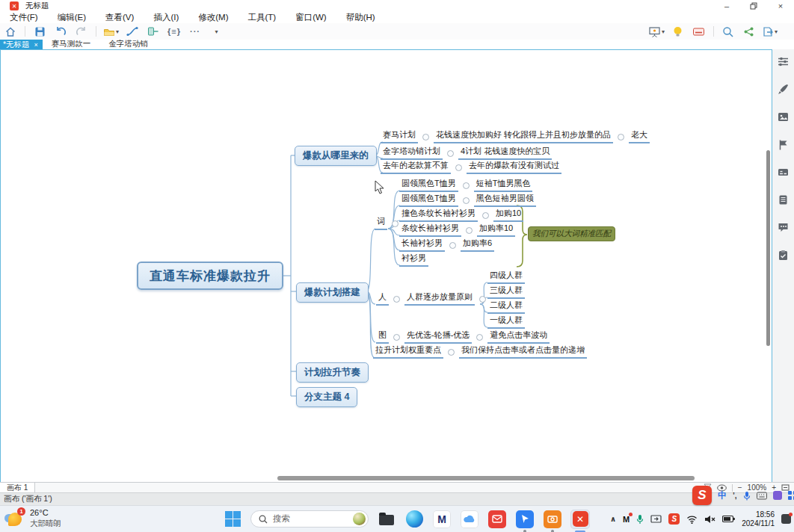 Image resolution: width=794 pixels, height=532 pixels. What do you see at coordinates (359, 519) in the screenshot?
I see `search-highlight-image` at bounding box center [359, 519].